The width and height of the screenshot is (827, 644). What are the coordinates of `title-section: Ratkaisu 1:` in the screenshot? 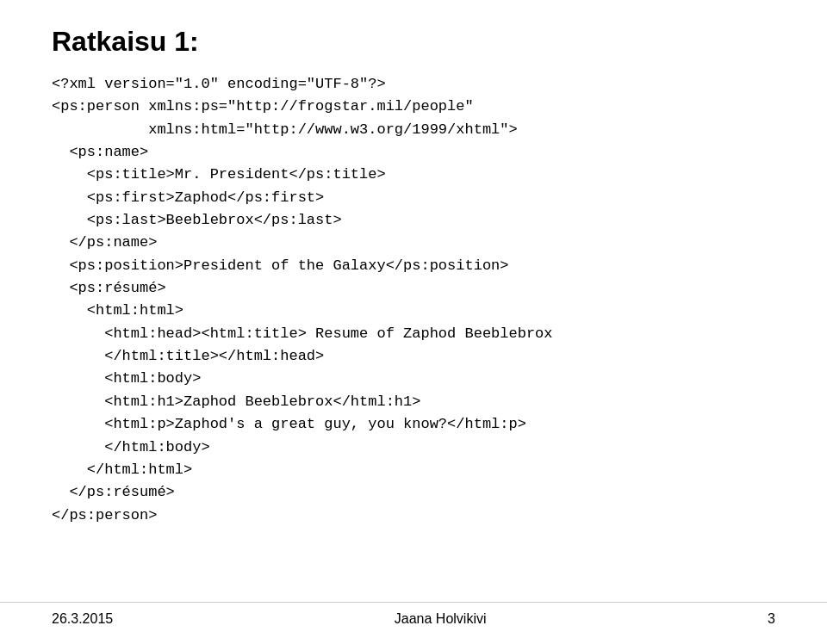 It's located at (414, 41).